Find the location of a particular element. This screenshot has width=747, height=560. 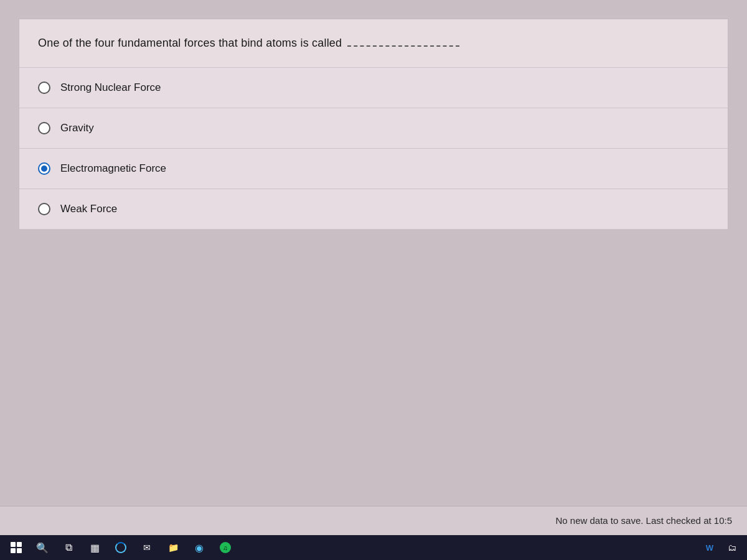

radio-electromagnetic is located at coordinates (44, 169).